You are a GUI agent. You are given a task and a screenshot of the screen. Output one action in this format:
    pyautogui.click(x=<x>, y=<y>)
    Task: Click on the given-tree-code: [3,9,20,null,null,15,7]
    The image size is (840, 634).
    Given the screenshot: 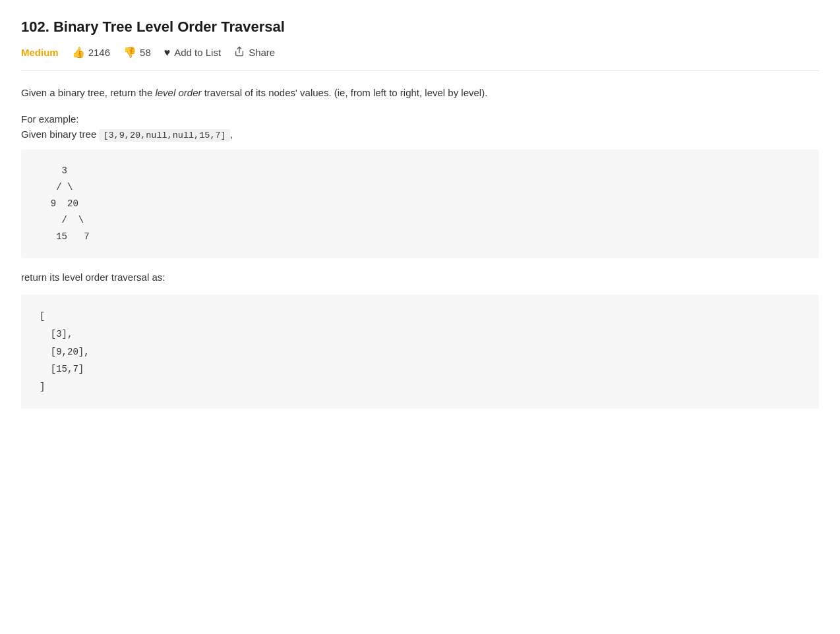 What is the action you would take?
    pyautogui.click(x=164, y=136)
    